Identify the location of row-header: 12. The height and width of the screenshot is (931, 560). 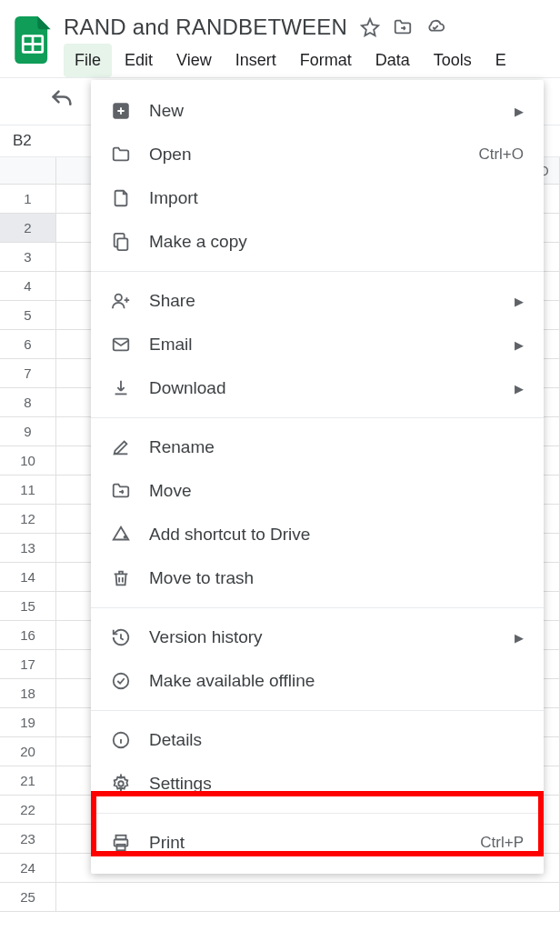
(28, 518).